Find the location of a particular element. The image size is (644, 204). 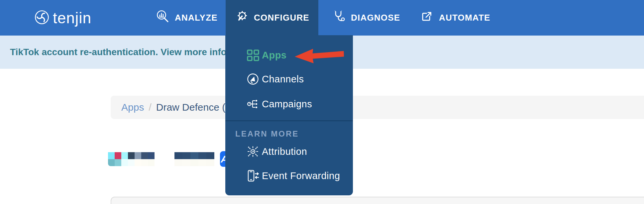

menu-item-label: Campaigns is located at coordinates (287, 104).